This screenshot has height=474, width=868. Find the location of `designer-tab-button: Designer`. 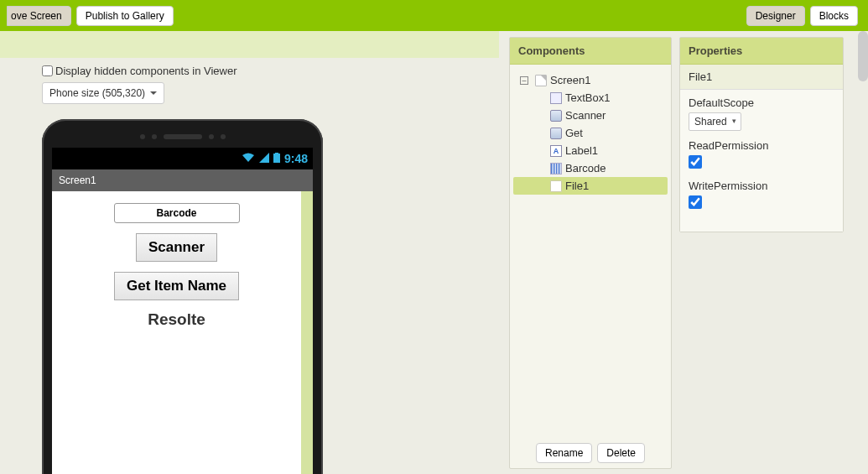

designer-tab-button: Designer is located at coordinates (776, 16).